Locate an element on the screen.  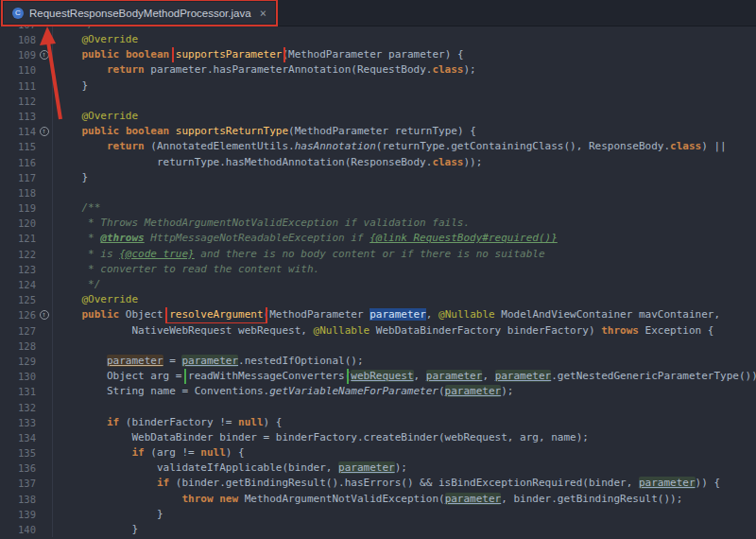
gutter: 139 is located at coordinates (26, 514).